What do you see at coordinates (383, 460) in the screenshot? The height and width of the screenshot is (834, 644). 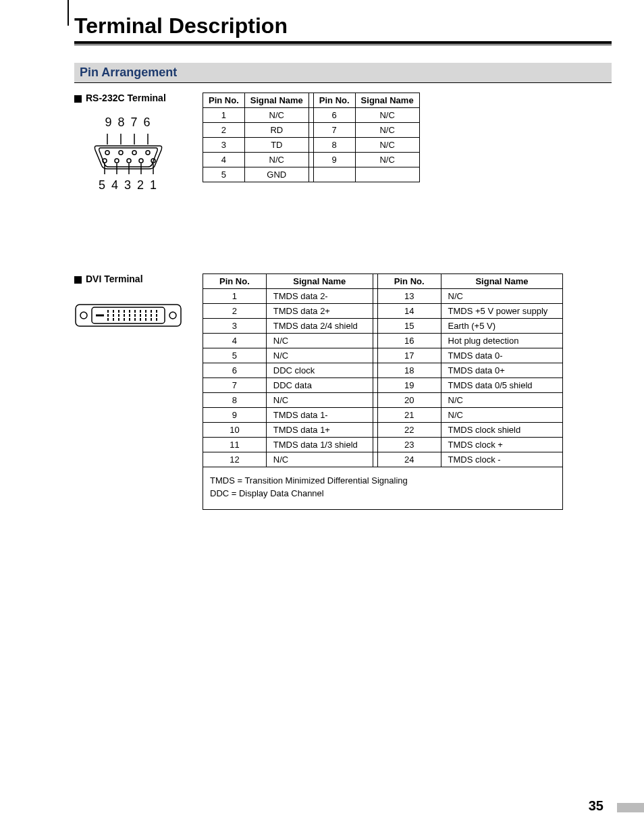 I see `table-row: 12N/C24TMDS clock -` at bounding box center [383, 460].